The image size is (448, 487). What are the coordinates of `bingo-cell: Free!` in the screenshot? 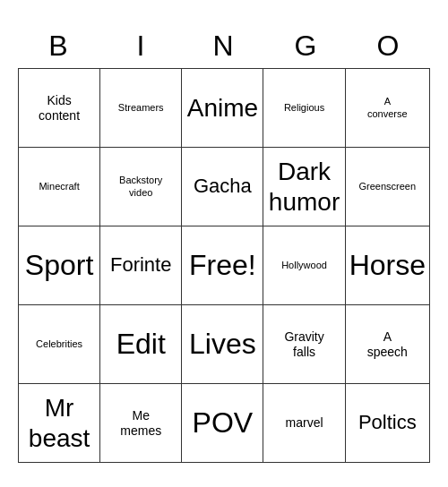 It's located at (222, 266).